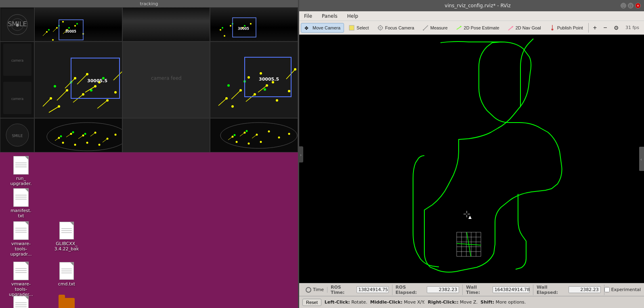  I want to click on tracking-title: tracking, so click(149, 4).